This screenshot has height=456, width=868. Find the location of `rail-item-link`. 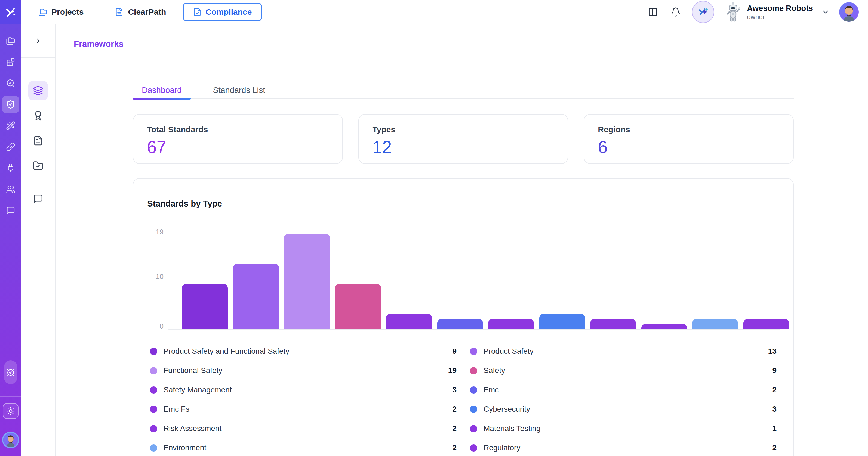

rail-item-link is located at coordinates (11, 147).